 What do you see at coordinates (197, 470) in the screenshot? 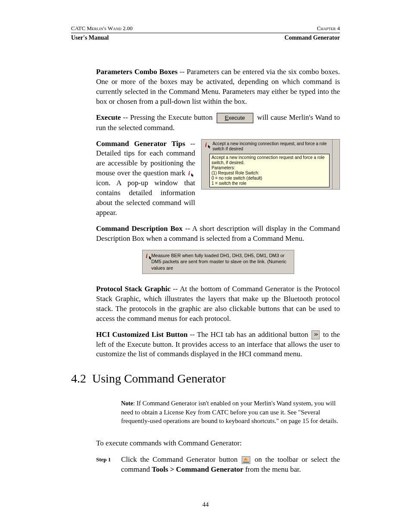
I see `step-1-menu: Tools > Command Generator` at bounding box center [197, 470].